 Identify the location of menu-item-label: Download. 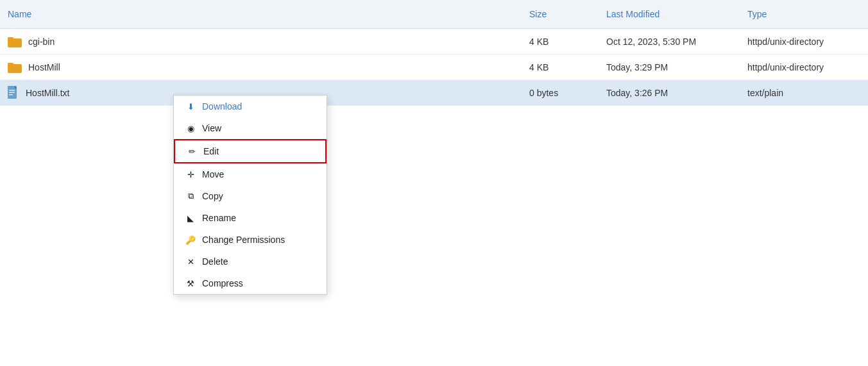
(222, 106).